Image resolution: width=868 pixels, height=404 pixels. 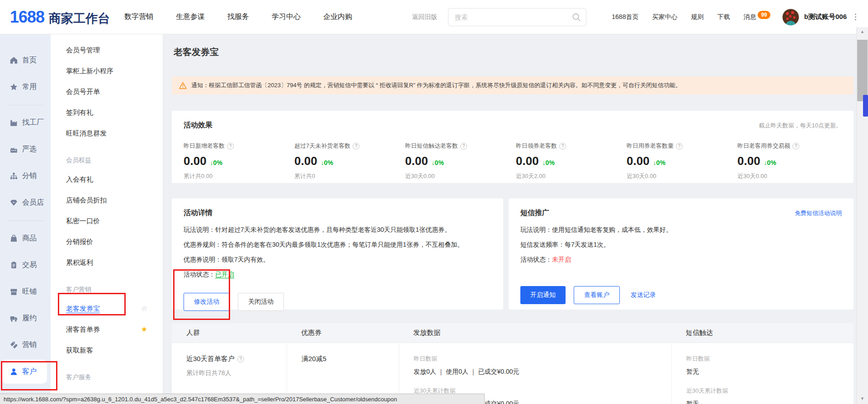 What do you see at coordinates (107, 263) in the screenshot?
I see `menu-item: 累积返利` at bounding box center [107, 263].